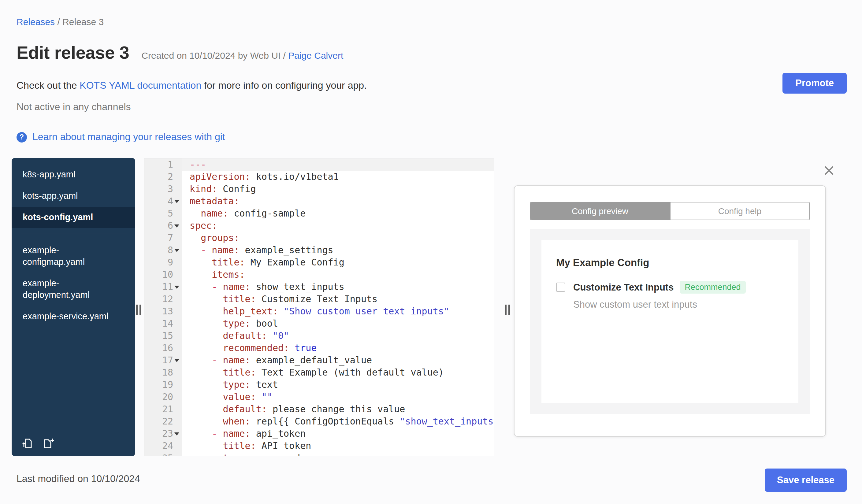  I want to click on line-number: 6, so click(170, 226).